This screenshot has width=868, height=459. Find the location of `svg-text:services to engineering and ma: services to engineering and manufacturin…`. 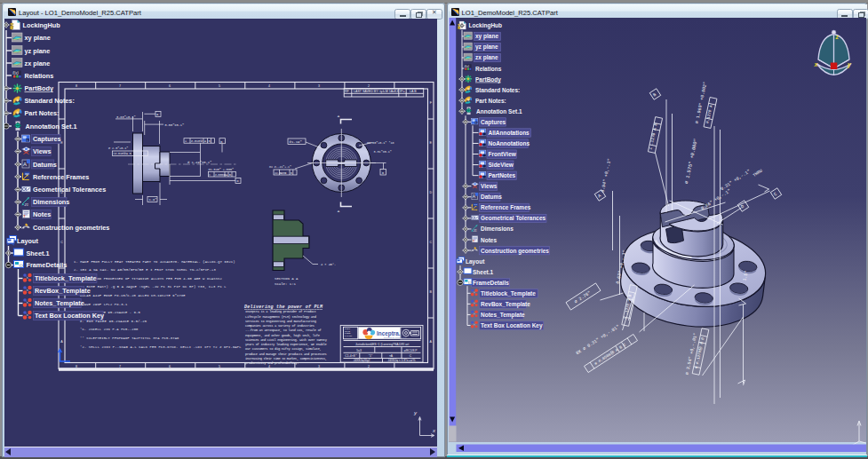

svg-text:services to engineering and ma: services to engineering and manufacturin… is located at coordinates (281, 321).